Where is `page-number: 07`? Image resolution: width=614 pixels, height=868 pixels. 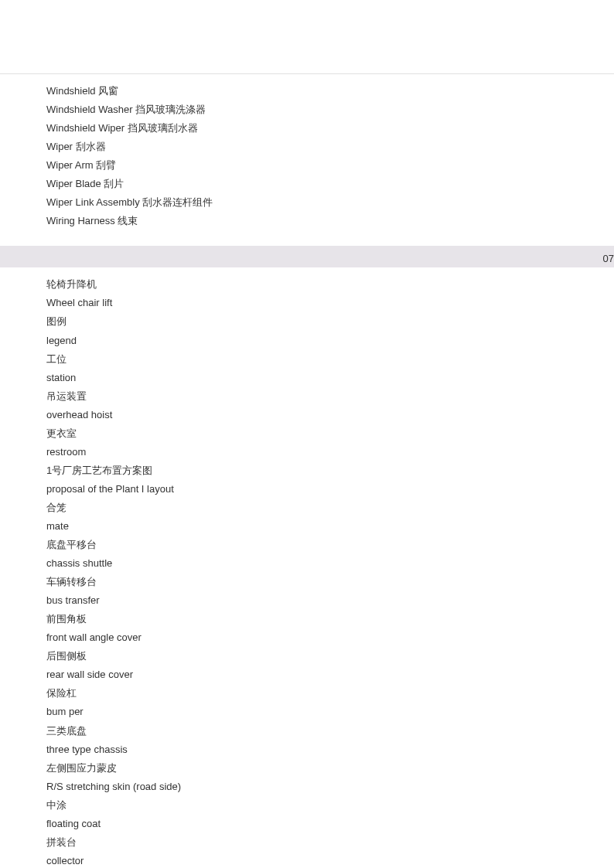 page-number: 07 is located at coordinates (609, 259).